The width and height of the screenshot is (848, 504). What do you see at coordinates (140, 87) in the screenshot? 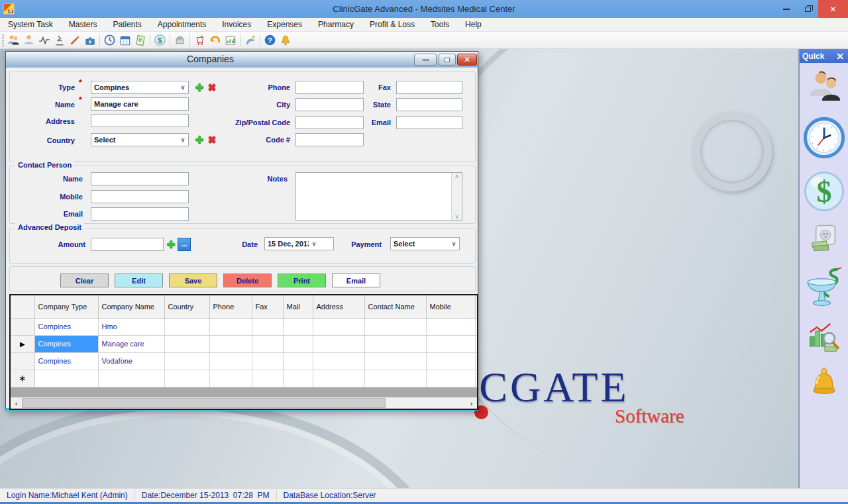
I see `type-combobox: Compines∨` at bounding box center [140, 87].